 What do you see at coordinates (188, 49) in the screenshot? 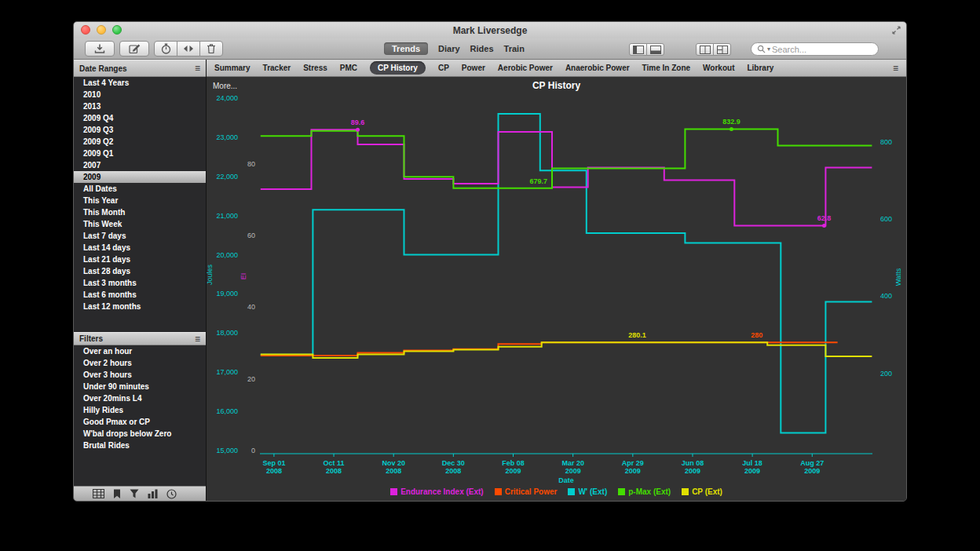
I see `intervals-button` at bounding box center [188, 49].